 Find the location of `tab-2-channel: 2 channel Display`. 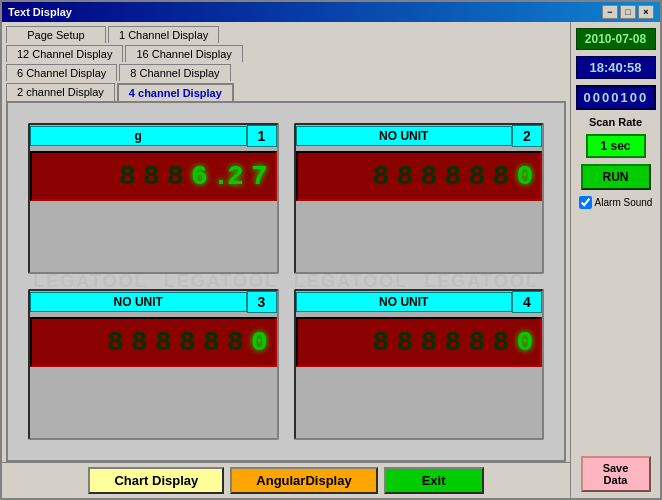

tab-2-channel: 2 channel Display is located at coordinates (60, 92).